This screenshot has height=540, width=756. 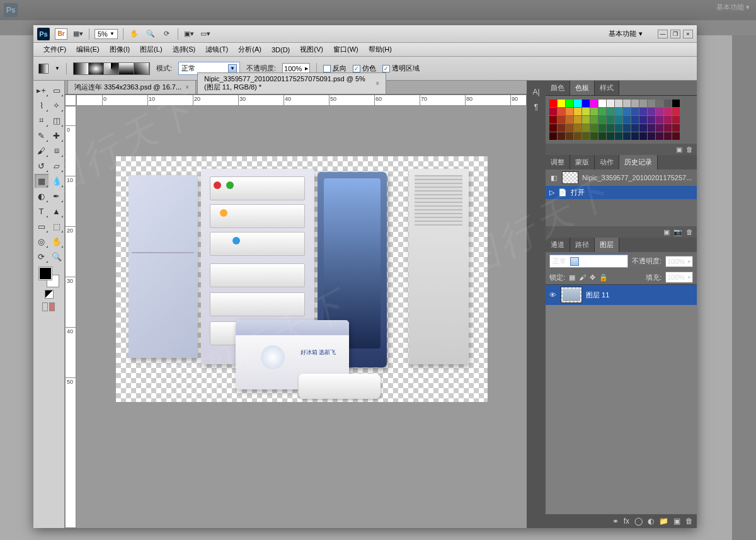 I want to click on gradient-preset-picker, so click(x=112, y=69).